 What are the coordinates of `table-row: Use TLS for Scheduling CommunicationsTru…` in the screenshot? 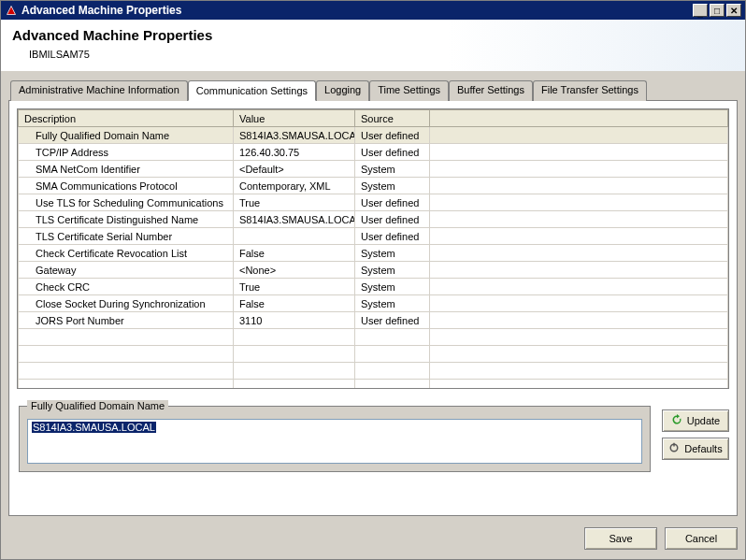 It's located at (374, 203).